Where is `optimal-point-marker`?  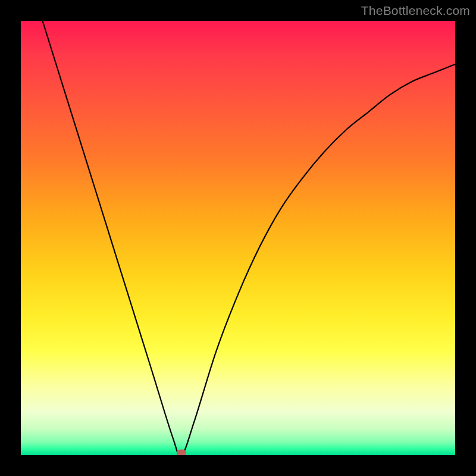 optimal-point-marker is located at coordinates (181, 452).